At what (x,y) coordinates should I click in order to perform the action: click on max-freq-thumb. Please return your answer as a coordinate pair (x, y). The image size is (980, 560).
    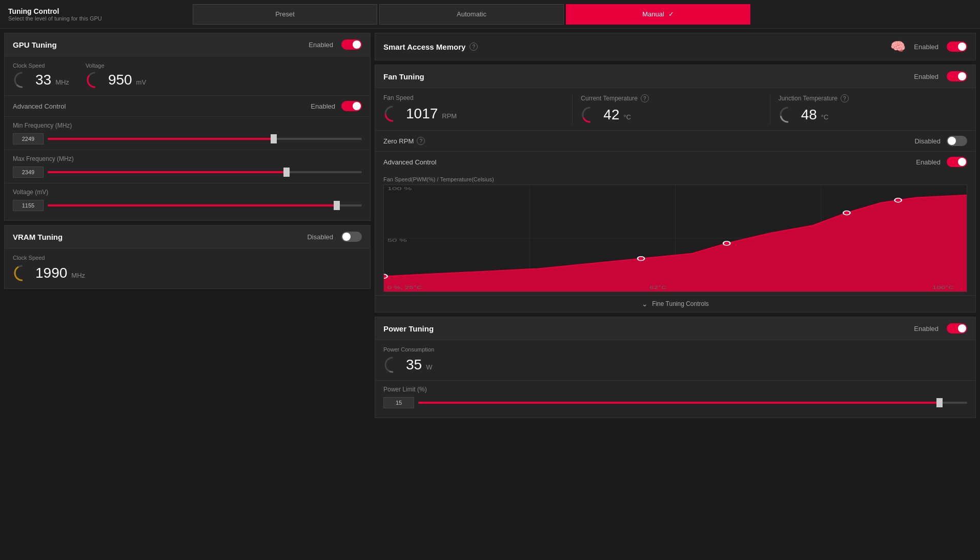
    Looking at the image, I should click on (287, 172).